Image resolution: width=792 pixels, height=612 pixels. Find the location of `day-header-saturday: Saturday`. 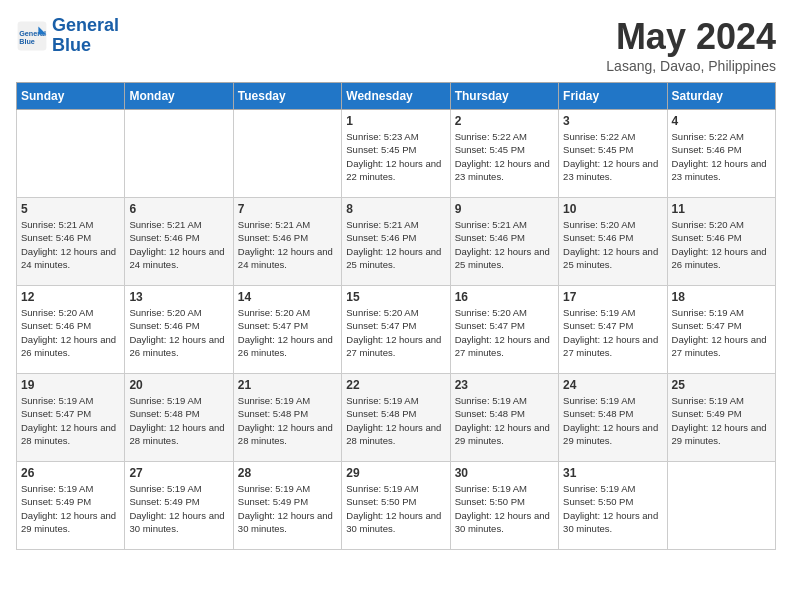

day-header-saturday: Saturday is located at coordinates (721, 96).